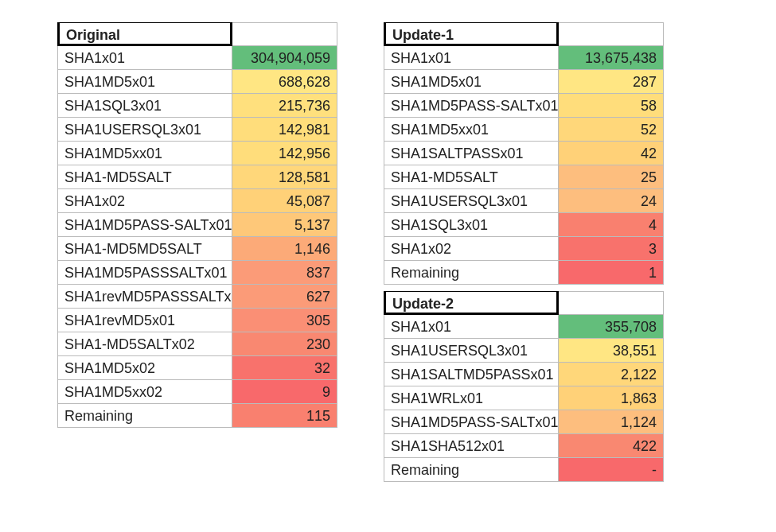 The height and width of the screenshot is (532, 776). What do you see at coordinates (145, 297) in the screenshot?
I see `hash-method-label: SHA1revMD5PASSSALTx01` at bounding box center [145, 297].